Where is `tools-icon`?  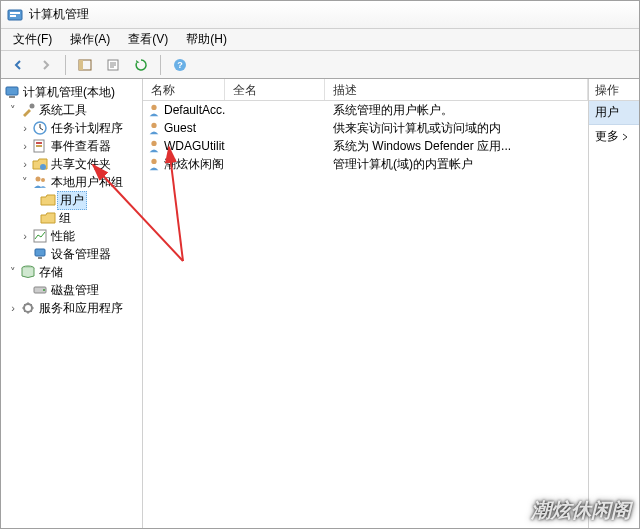 tools-icon is located at coordinates (28, 110).